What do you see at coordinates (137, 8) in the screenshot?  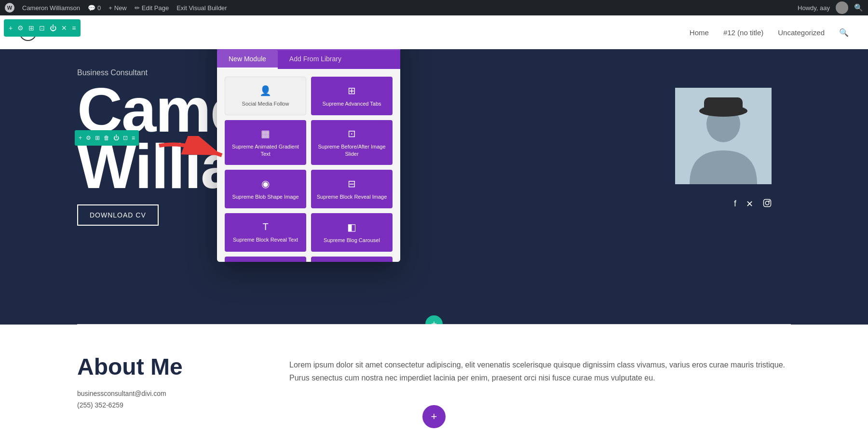 I see `pencil-icon: ✏` at bounding box center [137, 8].